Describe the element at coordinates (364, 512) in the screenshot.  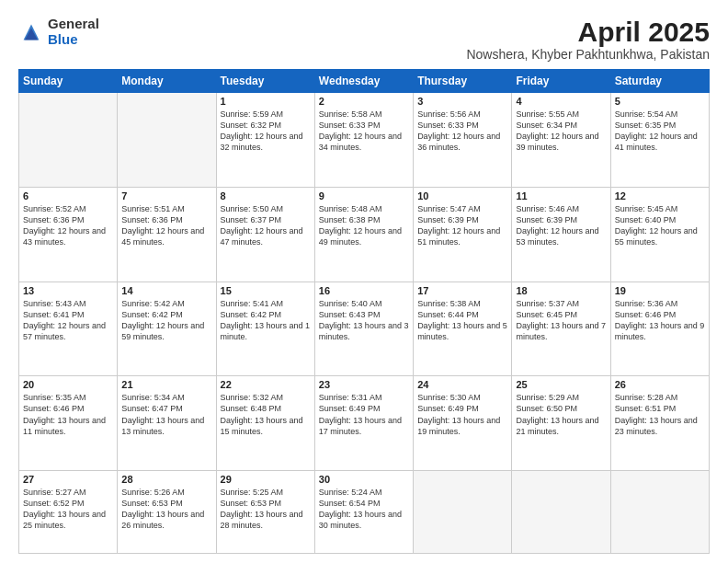
I see `calendar-cell: 30Sunrise: 5:24 AMSunset: 6:54 PMDayligh…` at that location.